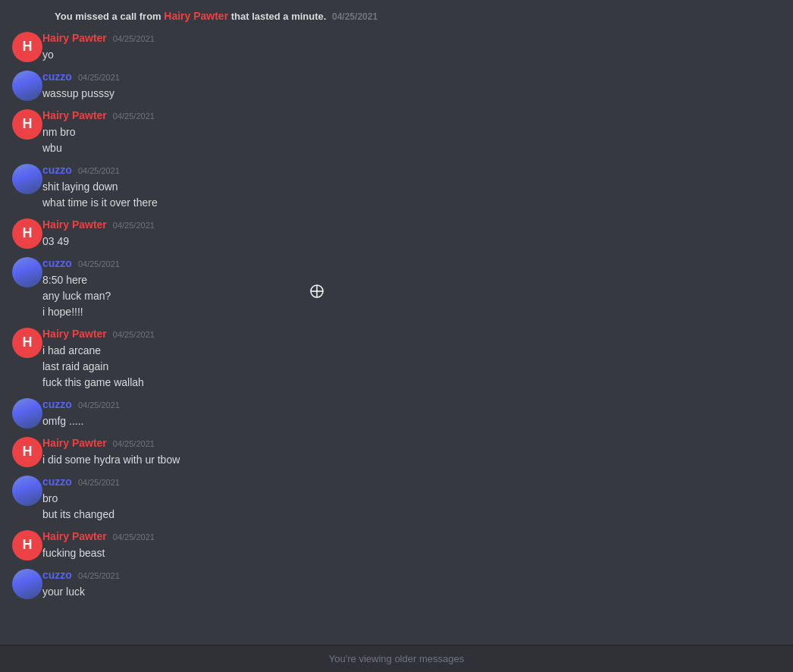  I want to click on message-text: omfg ....., so click(412, 422).